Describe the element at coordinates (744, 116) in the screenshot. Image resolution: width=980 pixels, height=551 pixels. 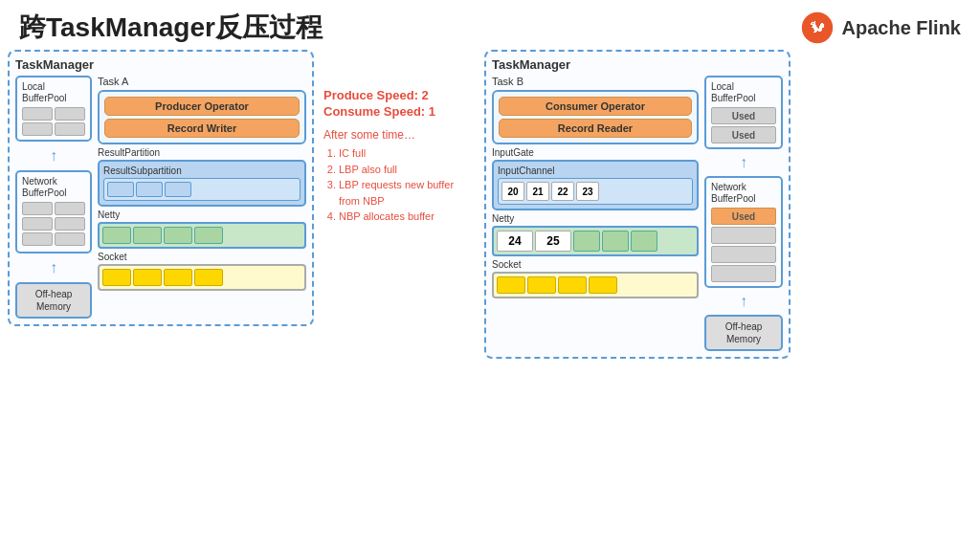
I see `used-label-1: Used` at that location.